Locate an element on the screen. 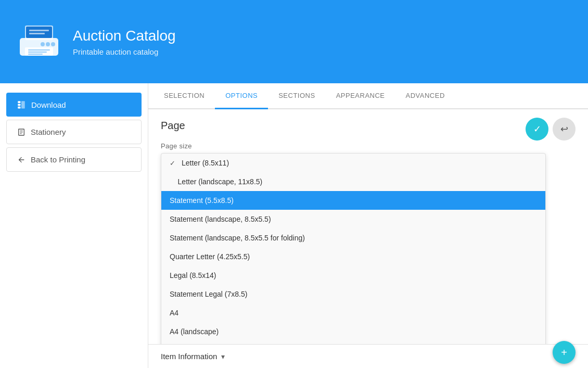 The image size is (588, 368). app-logo is located at coordinates (39, 42).